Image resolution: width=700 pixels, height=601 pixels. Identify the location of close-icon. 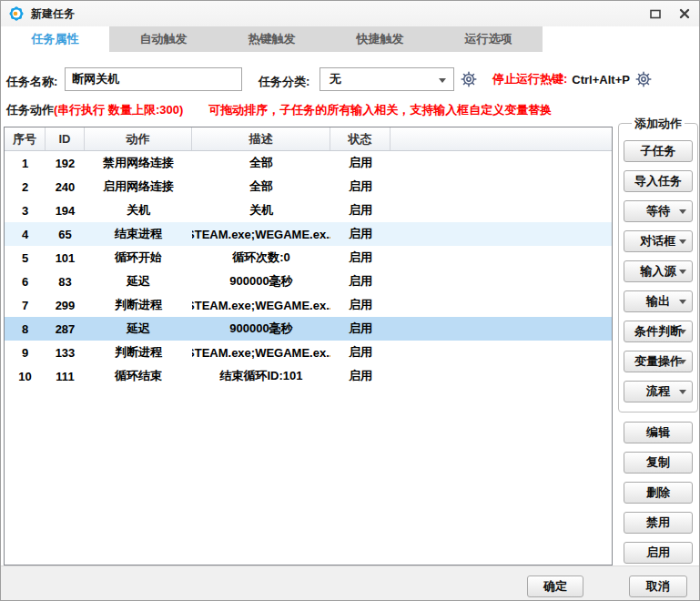
(685, 14).